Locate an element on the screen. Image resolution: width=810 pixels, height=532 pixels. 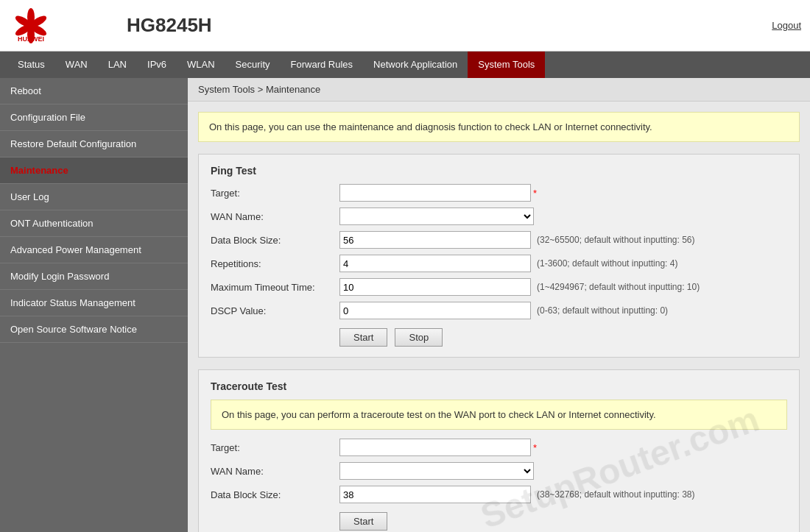
ping-btn-row: Start Stop is located at coordinates (499, 337).